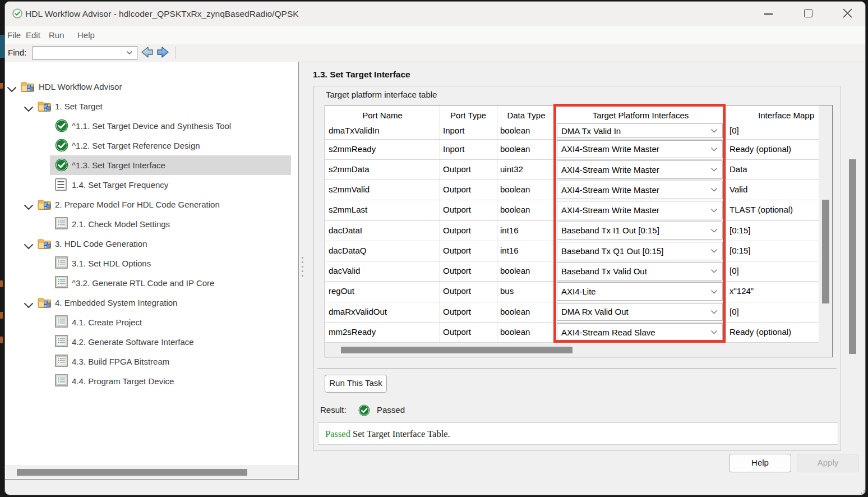 The width and height of the screenshot is (868, 497). What do you see at coordinates (151, 472) in the screenshot?
I see `tree-horizontal-scrollbar` at bounding box center [151, 472].